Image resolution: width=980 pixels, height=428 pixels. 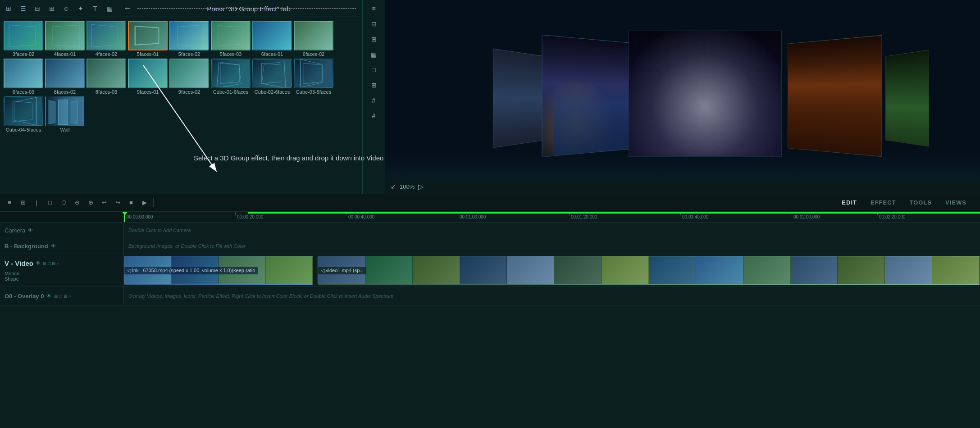 I want to click on toolbar-icon-1: ⊞, so click(x=9, y=9).